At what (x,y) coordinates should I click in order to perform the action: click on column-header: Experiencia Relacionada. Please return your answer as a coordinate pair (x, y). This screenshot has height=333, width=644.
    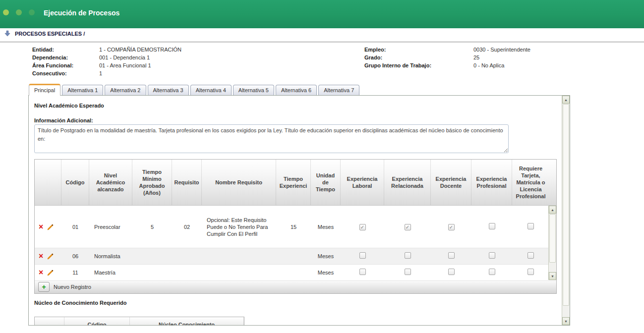
    Looking at the image, I should click on (408, 182).